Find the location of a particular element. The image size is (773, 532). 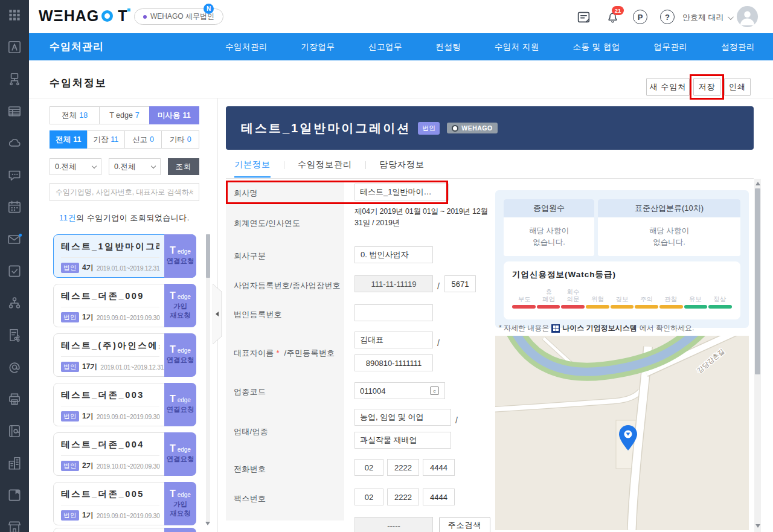

search-submit-button: 조회 is located at coordinates (184, 167).